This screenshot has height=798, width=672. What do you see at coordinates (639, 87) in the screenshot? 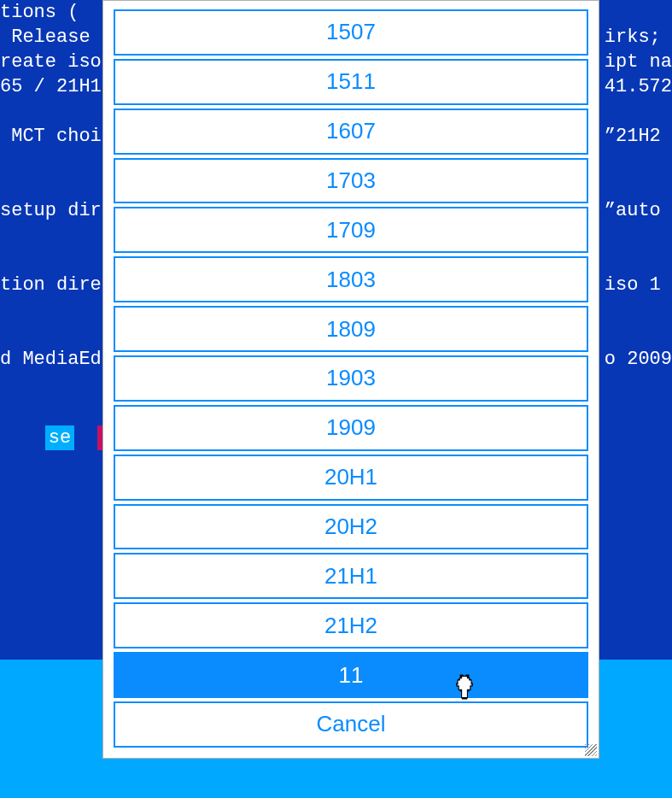
I see `console-line-right: 41.572` at bounding box center [639, 87].